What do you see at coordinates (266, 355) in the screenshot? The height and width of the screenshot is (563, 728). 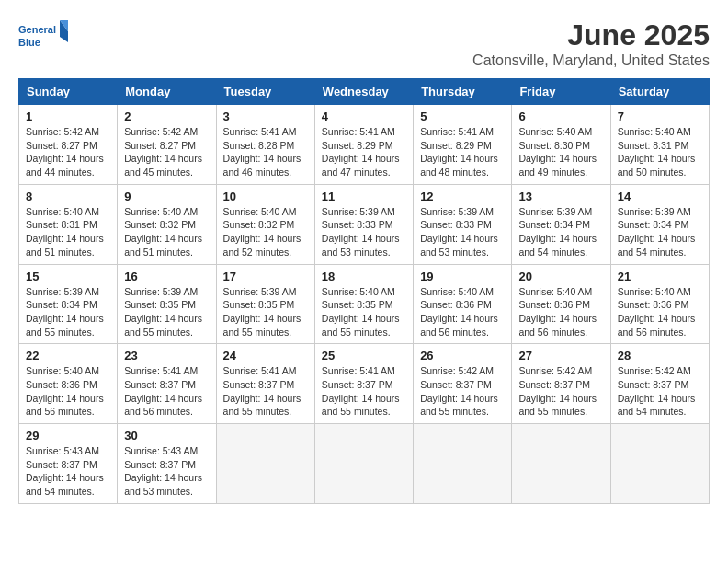 I see `day-number: 24` at bounding box center [266, 355].